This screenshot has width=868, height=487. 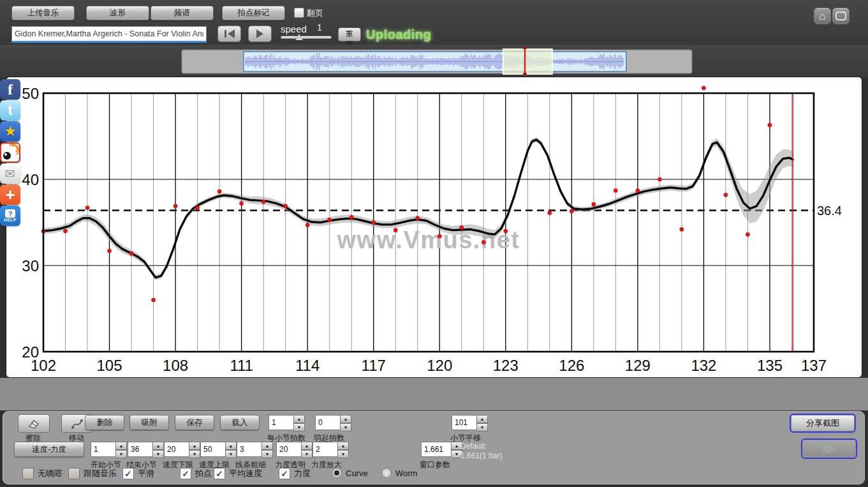 What do you see at coordinates (406, 474) in the screenshot?
I see `worm-mode-label: Worm` at bounding box center [406, 474].